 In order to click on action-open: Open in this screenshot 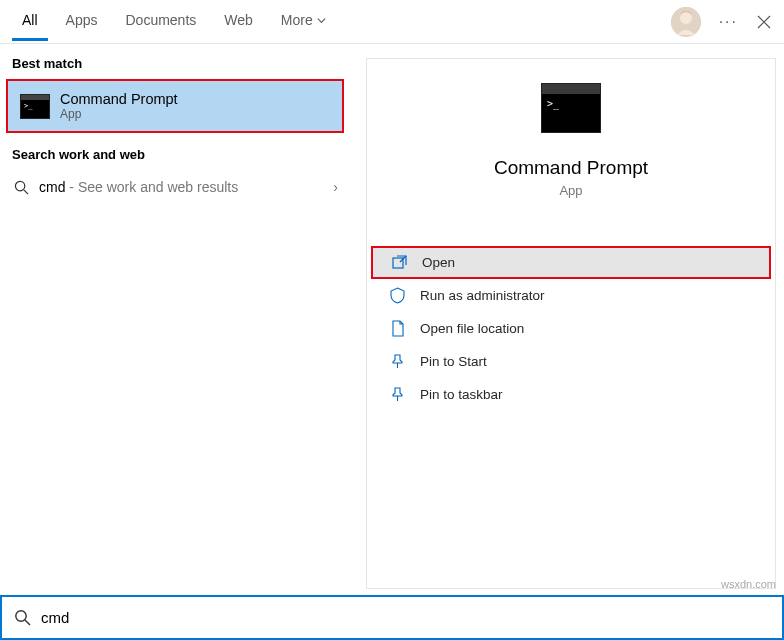, I will do `click(571, 262)`.